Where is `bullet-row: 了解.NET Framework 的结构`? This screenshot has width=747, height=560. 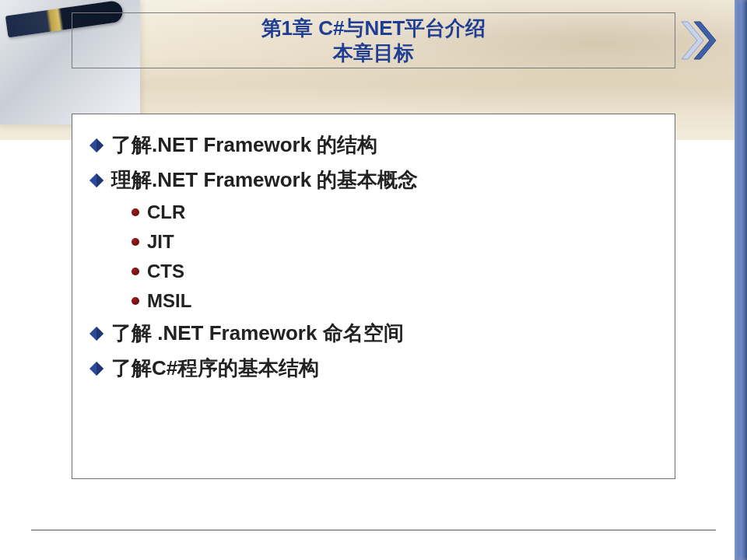 bullet-row: 了解.NET Framework 的结构 is located at coordinates (374, 145).